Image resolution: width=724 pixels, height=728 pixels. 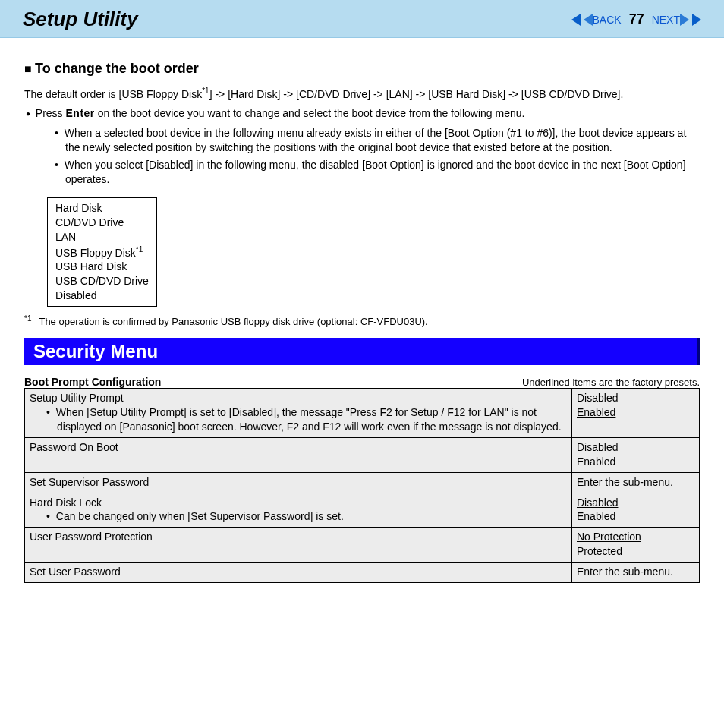 What do you see at coordinates (307, 420) in the screenshot?
I see `setting-note: When [Setup Utility Prompt] is set to [D…` at bounding box center [307, 420].